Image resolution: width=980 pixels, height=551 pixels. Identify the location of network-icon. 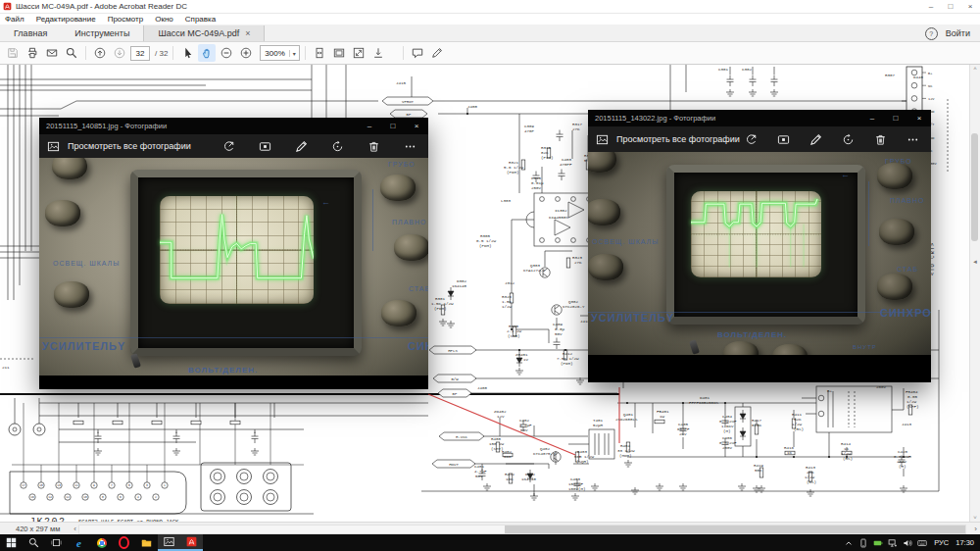
(893, 543).